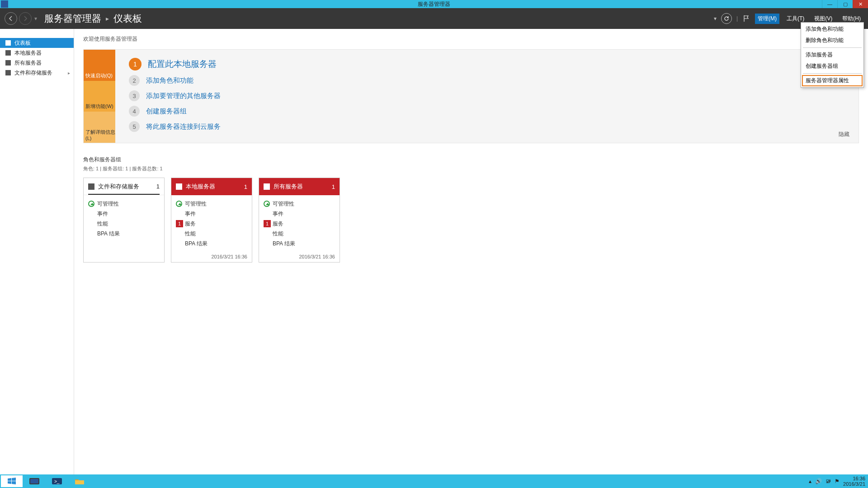 The image size is (868, 488). What do you see at coordinates (37, 73) in the screenshot?
I see `sidebar-item-file-storage: 文件和存储服务 ▸` at bounding box center [37, 73].